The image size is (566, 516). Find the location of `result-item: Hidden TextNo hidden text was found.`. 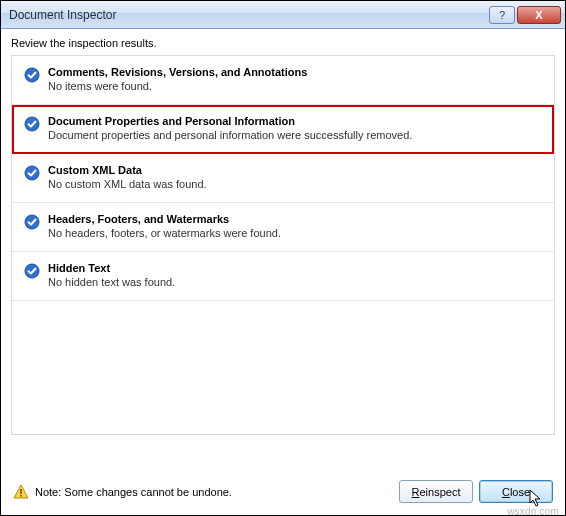

result-item: Hidden TextNo hidden text was found. is located at coordinates (283, 276).